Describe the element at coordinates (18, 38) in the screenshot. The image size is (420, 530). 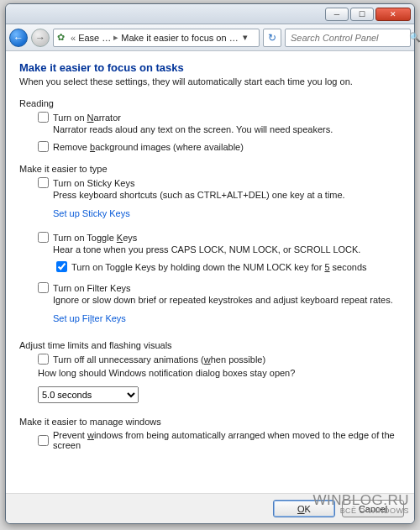
I see `arrow-left-icon: ←` at that location.